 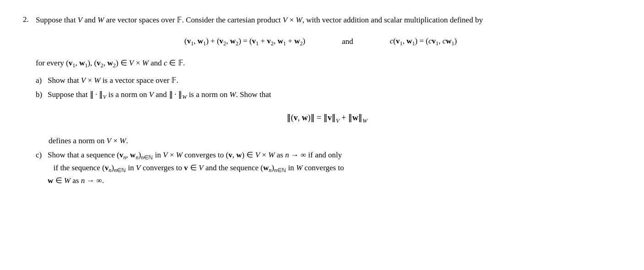 I want to click on equation-right: c(v1, w1) = (cv1, cw1), so click(x=423, y=42).